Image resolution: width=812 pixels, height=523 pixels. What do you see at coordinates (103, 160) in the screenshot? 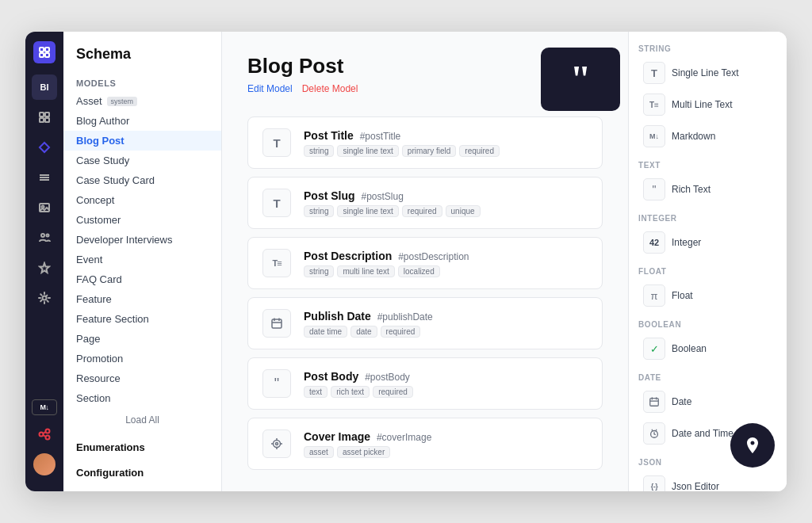
I see `sidebar-item-label: Case Study` at bounding box center [103, 160].